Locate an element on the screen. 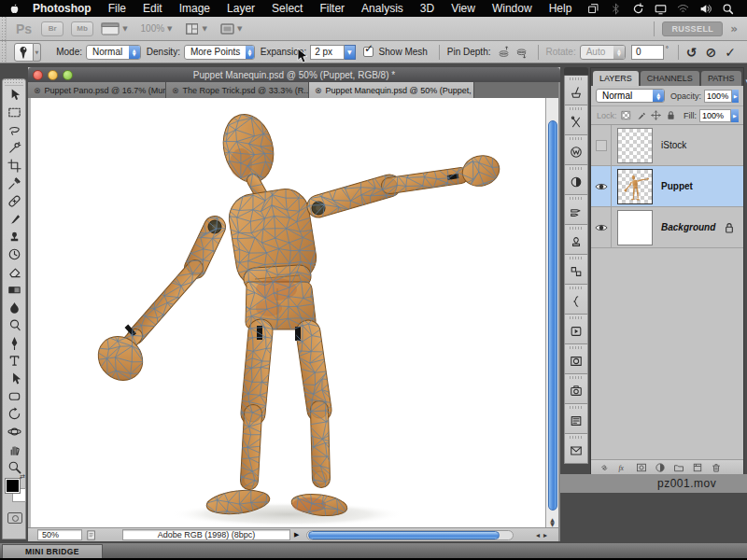 The image size is (747, 560). path-selection-tool is located at coordinates (14, 379).